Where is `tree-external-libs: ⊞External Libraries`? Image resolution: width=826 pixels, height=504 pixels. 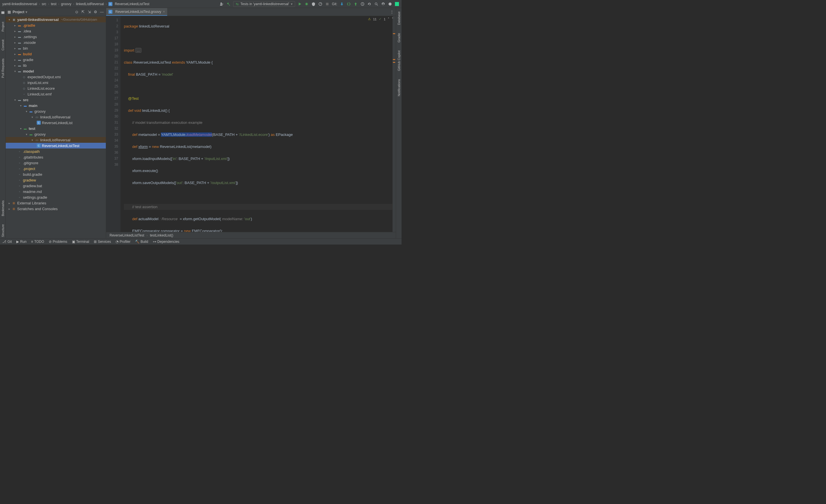
tree-external-libs: ⊞External Libraries is located at coordinates (56, 203).